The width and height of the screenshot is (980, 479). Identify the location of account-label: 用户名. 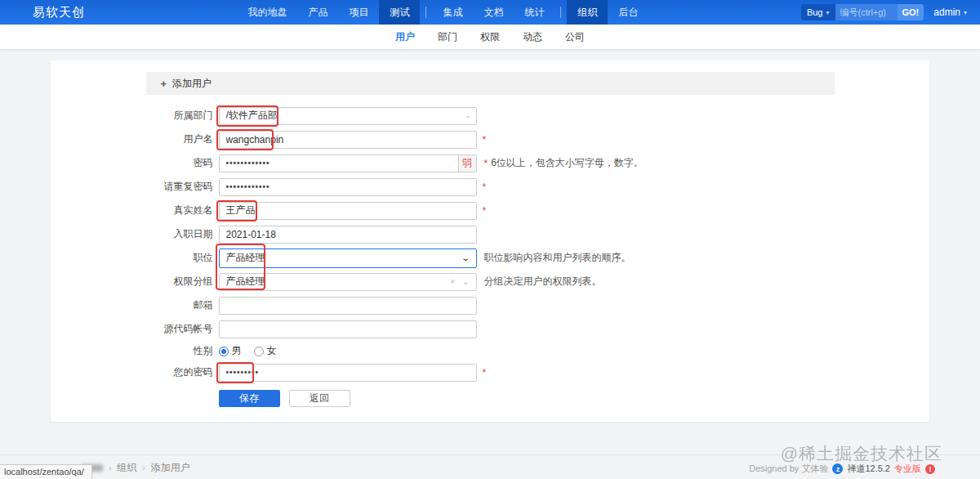
(181, 139).